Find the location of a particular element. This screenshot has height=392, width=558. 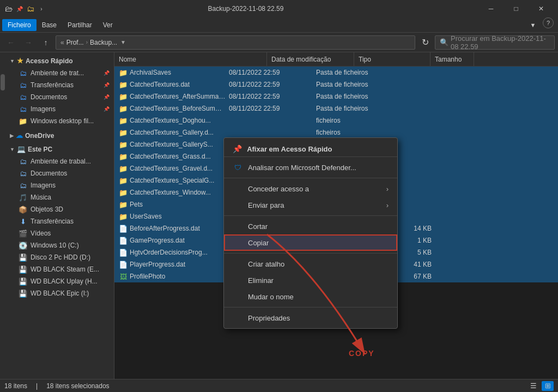

delete-icon is located at coordinates (238, 280).